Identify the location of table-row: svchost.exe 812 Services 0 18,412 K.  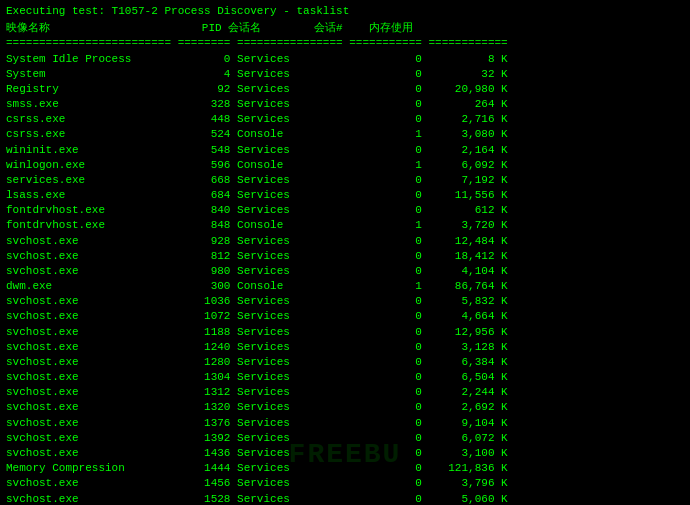
(345, 256).